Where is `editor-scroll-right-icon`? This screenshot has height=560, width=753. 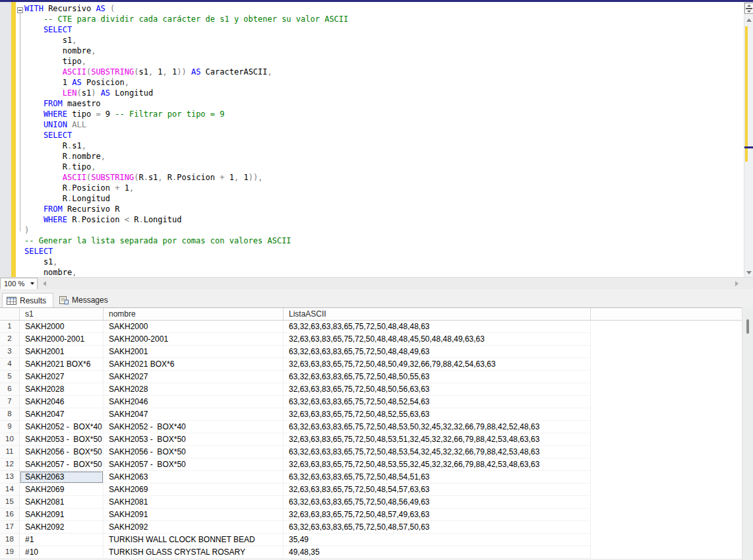
editor-scroll-right-icon is located at coordinates (737, 284).